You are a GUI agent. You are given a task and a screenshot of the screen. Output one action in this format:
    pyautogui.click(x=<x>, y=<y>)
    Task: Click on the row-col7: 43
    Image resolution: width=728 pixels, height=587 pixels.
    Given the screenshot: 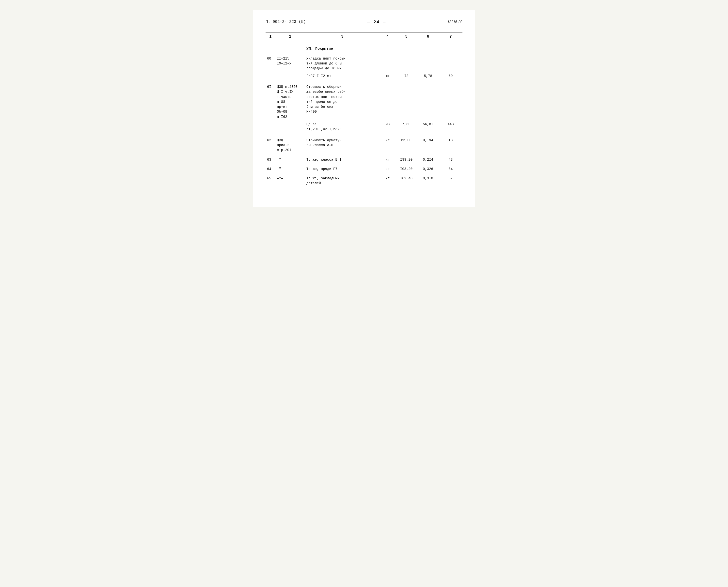 What is the action you would take?
    pyautogui.click(x=451, y=159)
    